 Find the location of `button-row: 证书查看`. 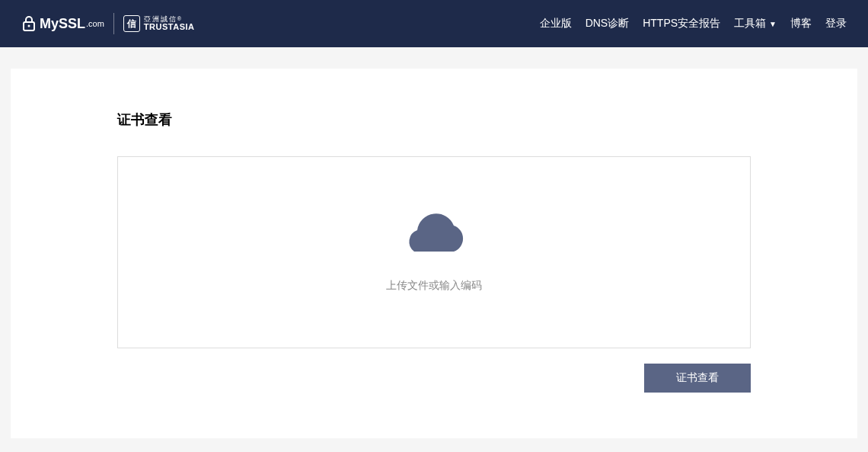

button-row: 证书查看 is located at coordinates (434, 378).